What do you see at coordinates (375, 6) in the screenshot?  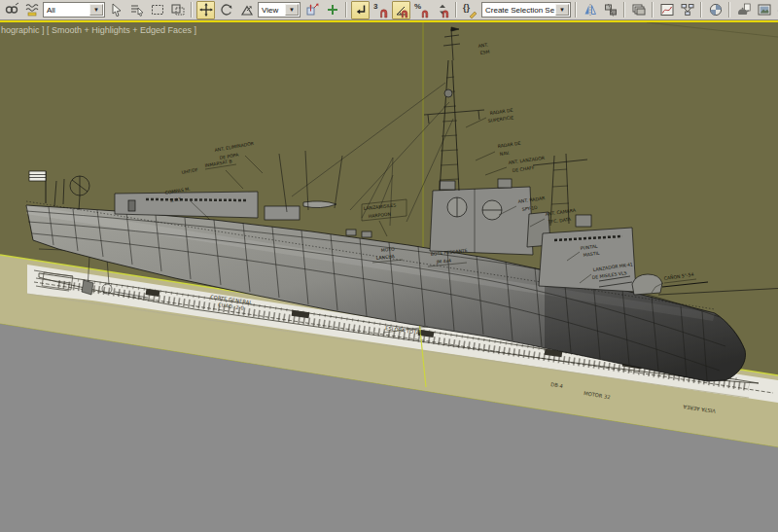 I see `snap-3d-label: 3` at bounding box center [375, 6].